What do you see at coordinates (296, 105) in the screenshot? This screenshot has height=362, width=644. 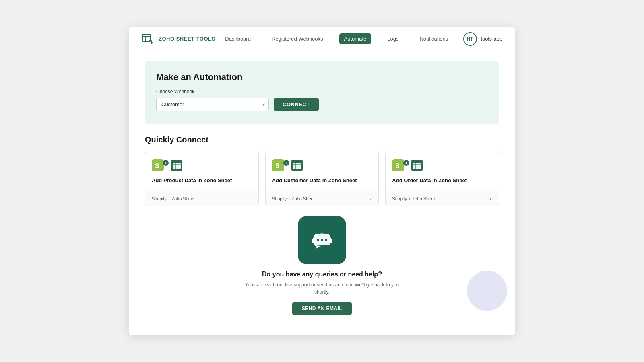 I see `connect-button: CONNECT` at bounding box center [296, 105].